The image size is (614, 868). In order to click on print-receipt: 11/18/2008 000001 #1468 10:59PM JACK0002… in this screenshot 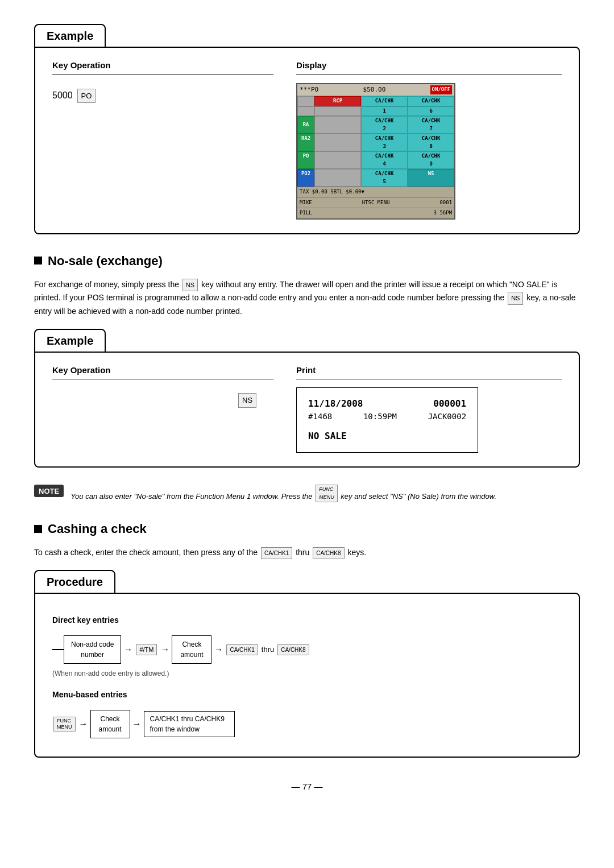, I will do `click(387, 420)`.